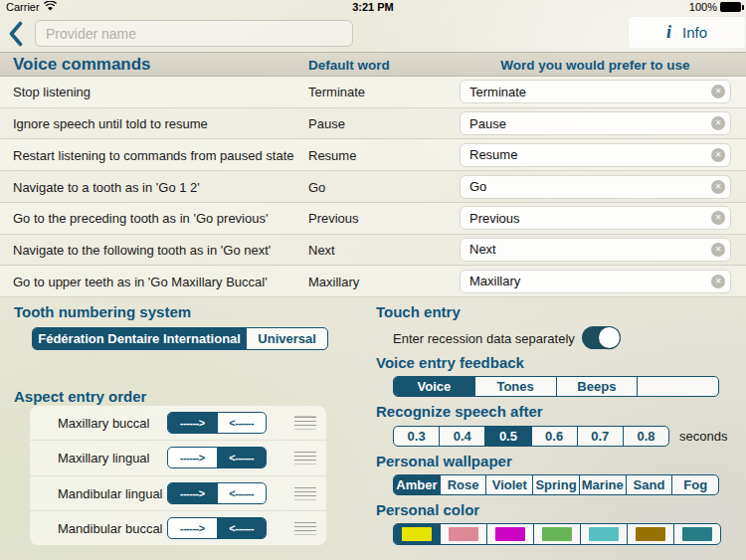  I want to click on command-description: Navigate to a tooth as in 'Go 1 2', so click(106, 187).